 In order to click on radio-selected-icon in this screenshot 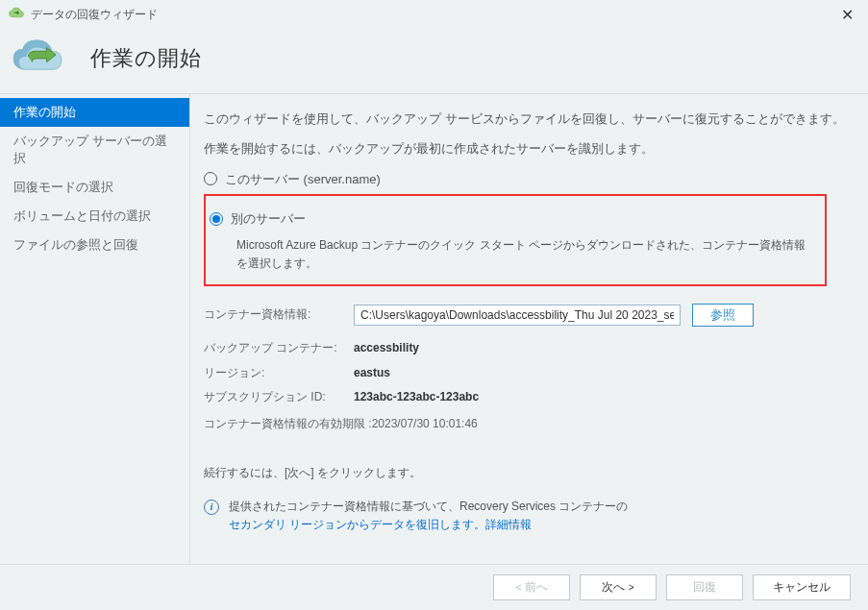, I will do `click(216, 219)`.